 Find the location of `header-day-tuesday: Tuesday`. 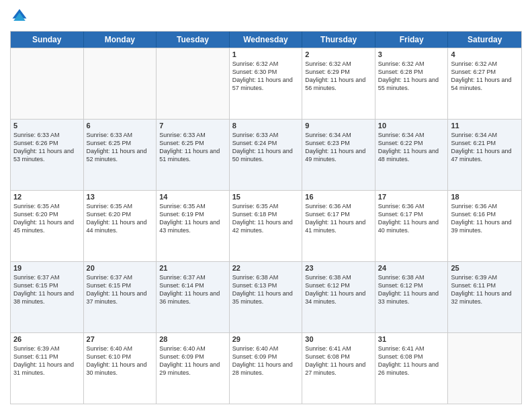

header-day-tuesday: Tuesday is located at coordinates (193, 40).